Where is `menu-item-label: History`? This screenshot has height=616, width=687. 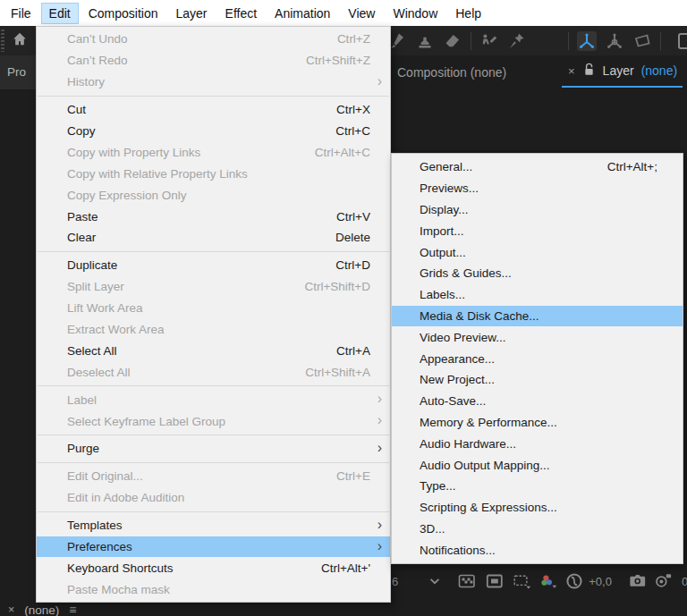 menu-item-label: History is located at coordinates (86, 82).